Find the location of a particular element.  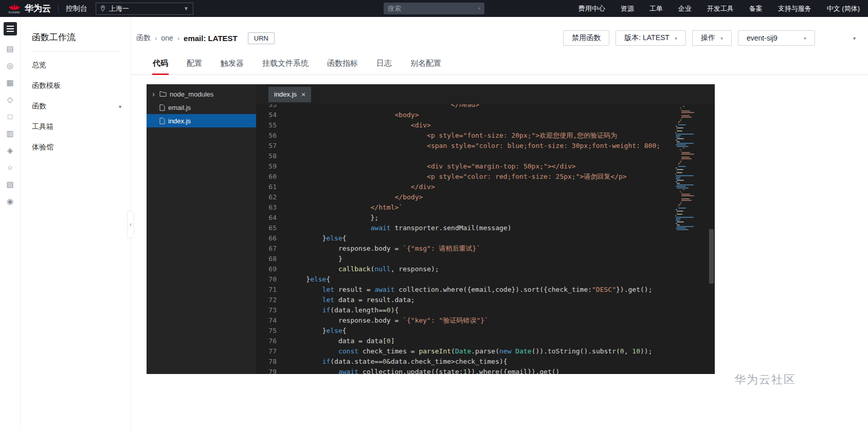

code-line-54: 54 <body> is located at coordinates (464, 115).